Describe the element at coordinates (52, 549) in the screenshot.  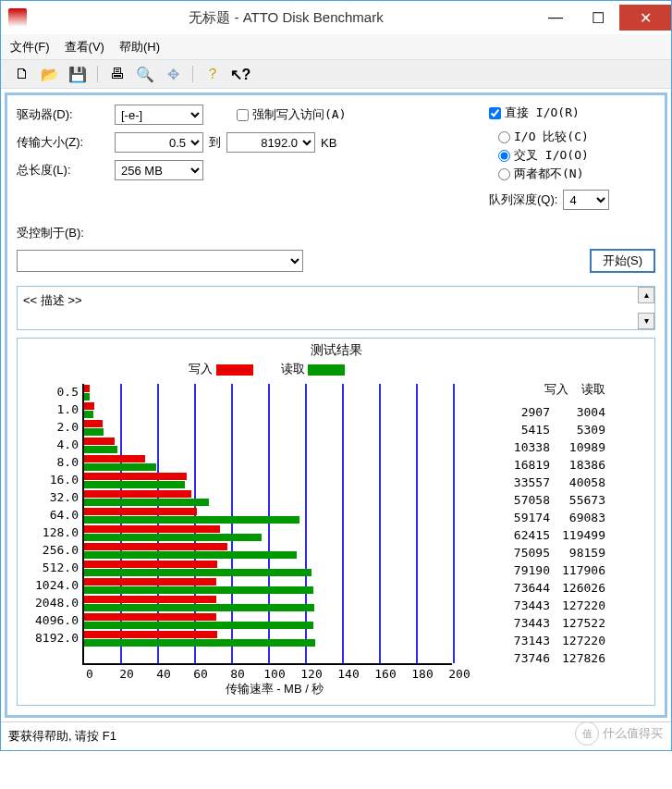
I see `y-tick: 256.0` at that location.